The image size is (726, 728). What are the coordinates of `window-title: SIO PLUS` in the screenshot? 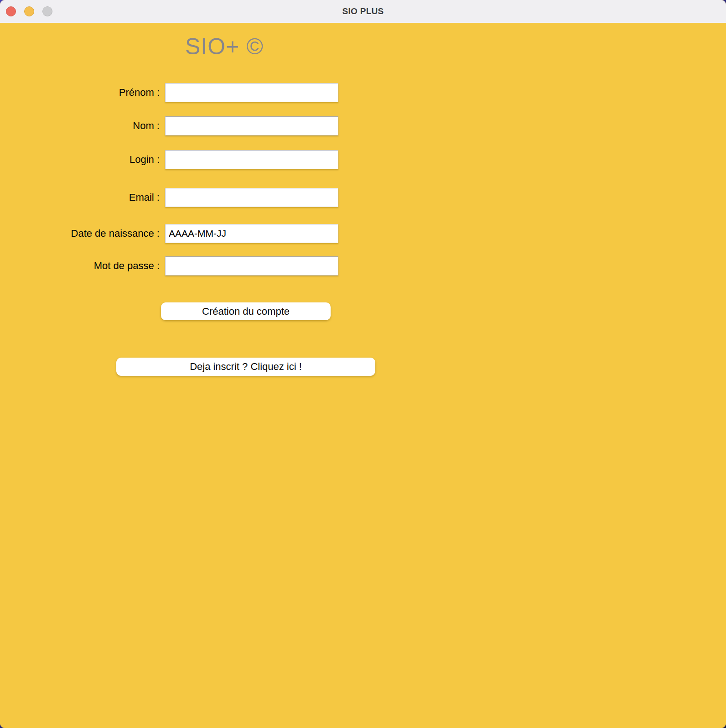 It's located at (363, 11).